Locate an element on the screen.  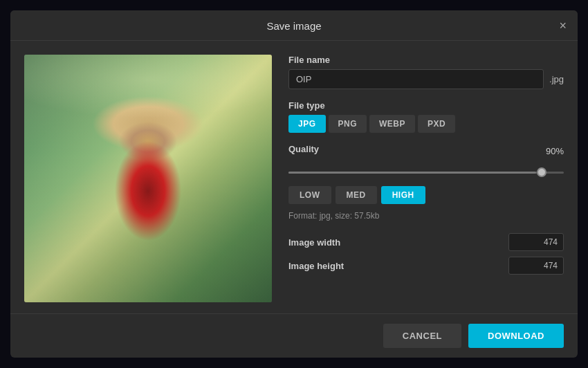
filetype-label: File type is located at coordinates (426, 105).